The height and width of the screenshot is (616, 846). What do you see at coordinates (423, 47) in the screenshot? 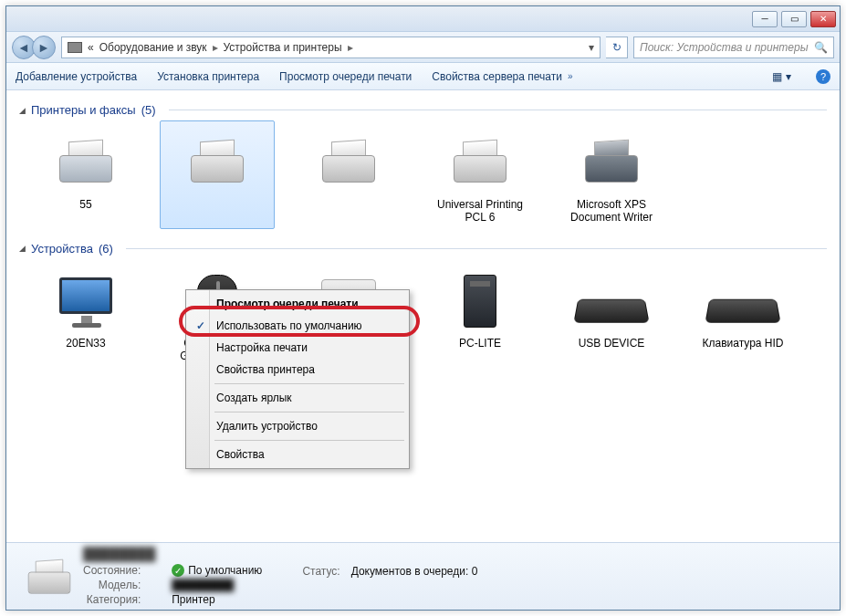
I see `address-row: ◄ ► « Оборудование и звук ▸ Устройства и…` at bounding box center [423, 47].